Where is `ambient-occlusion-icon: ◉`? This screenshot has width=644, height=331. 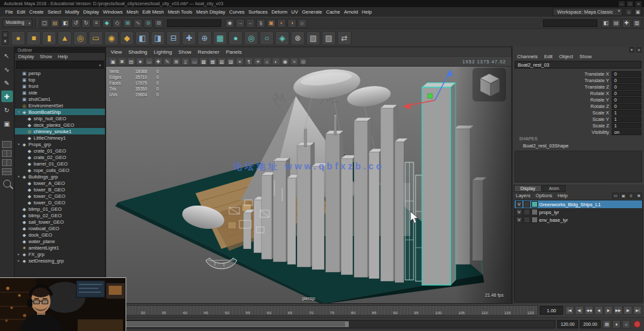 ambient-occlusion-icon: ◉ is located at coordinates (285, 61).